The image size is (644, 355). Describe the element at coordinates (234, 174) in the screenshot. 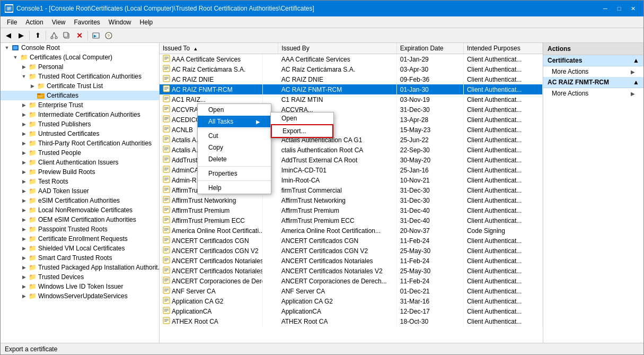

I see `ctx-properties: Properties` at that location.